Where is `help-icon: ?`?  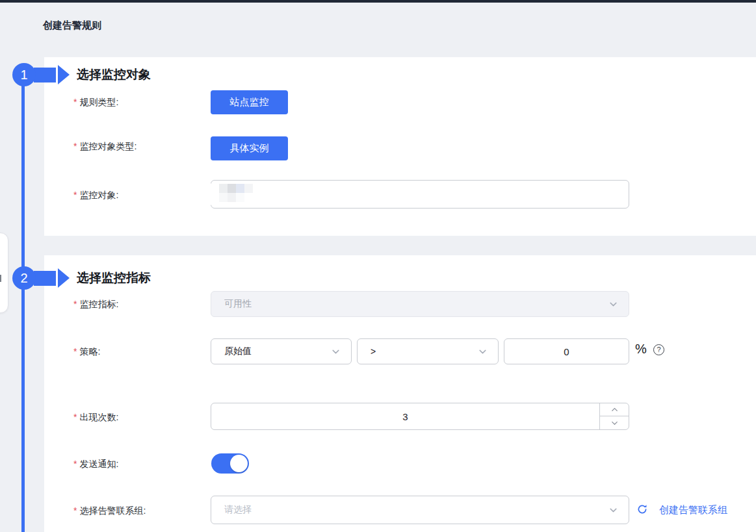 help-icon: ? is located at coordinates (659, 349).